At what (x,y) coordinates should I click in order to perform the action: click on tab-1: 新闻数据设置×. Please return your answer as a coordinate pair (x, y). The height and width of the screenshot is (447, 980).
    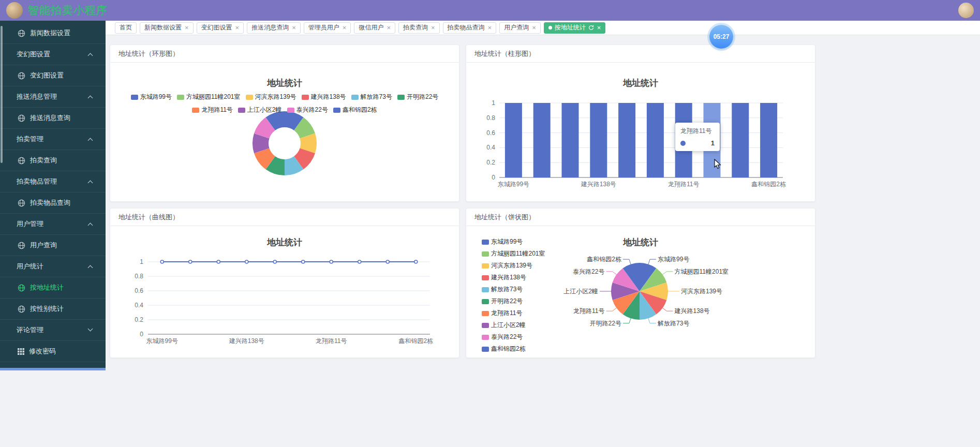
    Looking at the image, I should click on (167, 28).